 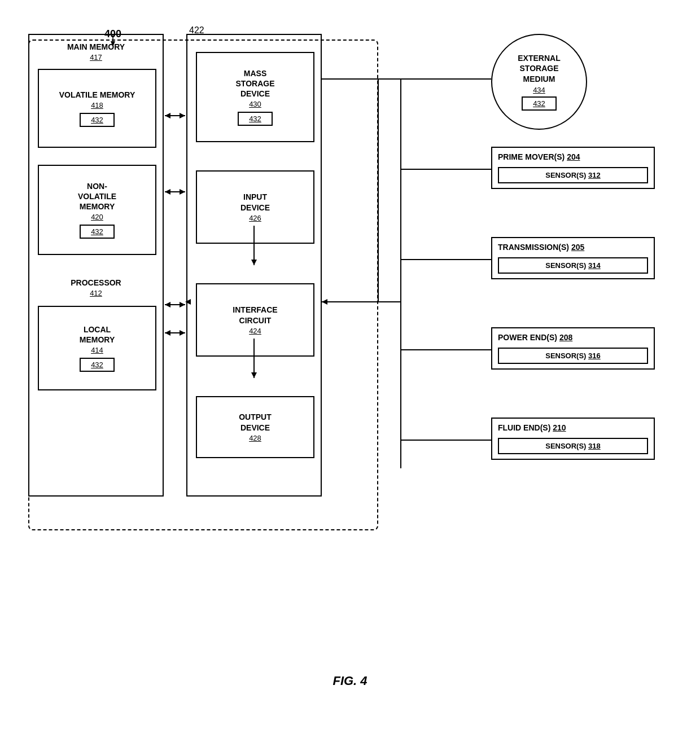 What do you see at coordinates (96, 265) in the screenshot?
I see `left-column-box: MAIN MEMORY 417 VOLATILE MEMORY 418 432 …` at bounding box center [96, 265].